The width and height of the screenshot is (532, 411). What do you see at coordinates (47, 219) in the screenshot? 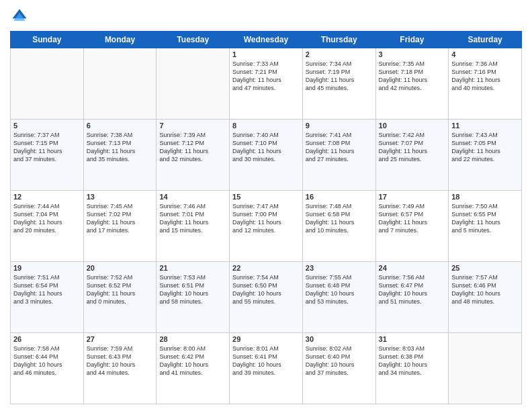
I see `day-info: Sunrise: 7:44 AM Sunset: 7:04 PM Dayligh…` at bounding box center [47, 219].